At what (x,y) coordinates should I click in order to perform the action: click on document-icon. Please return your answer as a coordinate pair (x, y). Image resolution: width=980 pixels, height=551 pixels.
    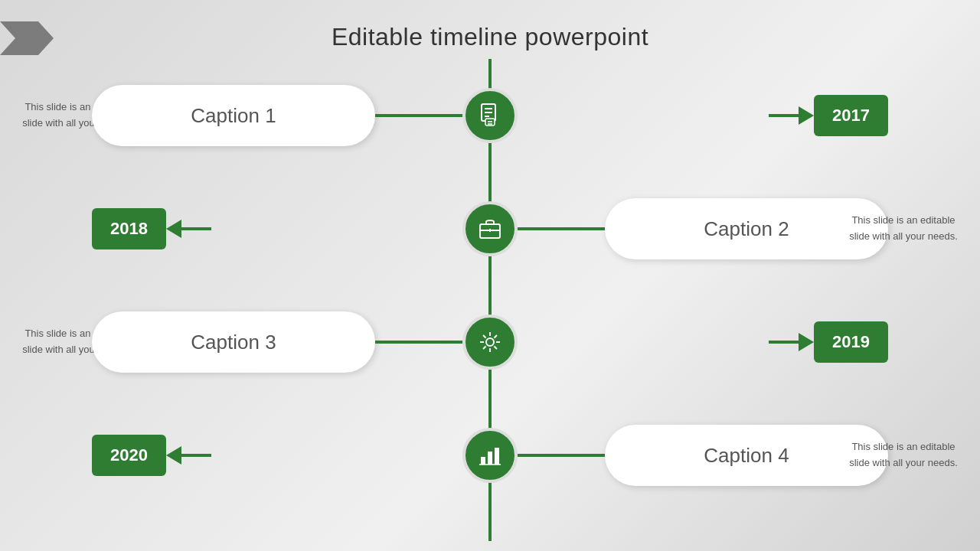
    Looking at the image, I should click on (490, 116).